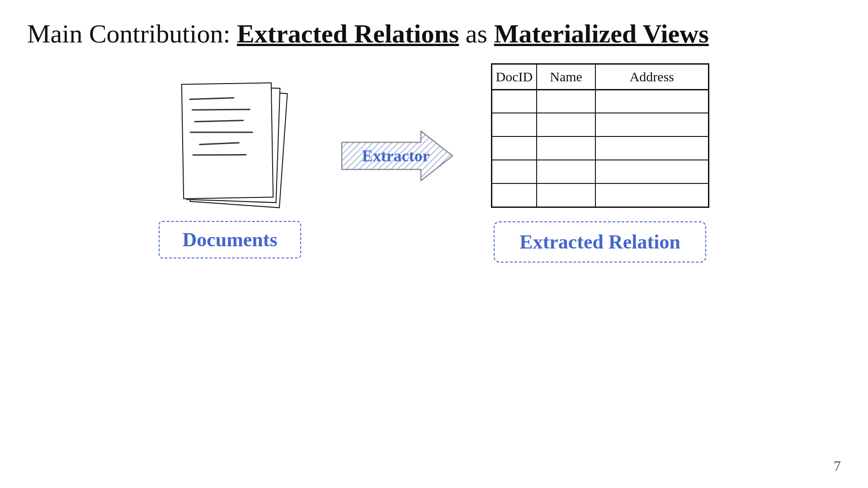 Image resolution: width=868 pixels, height=488 pixels. I want to click on extracted-relation-table: DocID Name Address, so click(600, 136).